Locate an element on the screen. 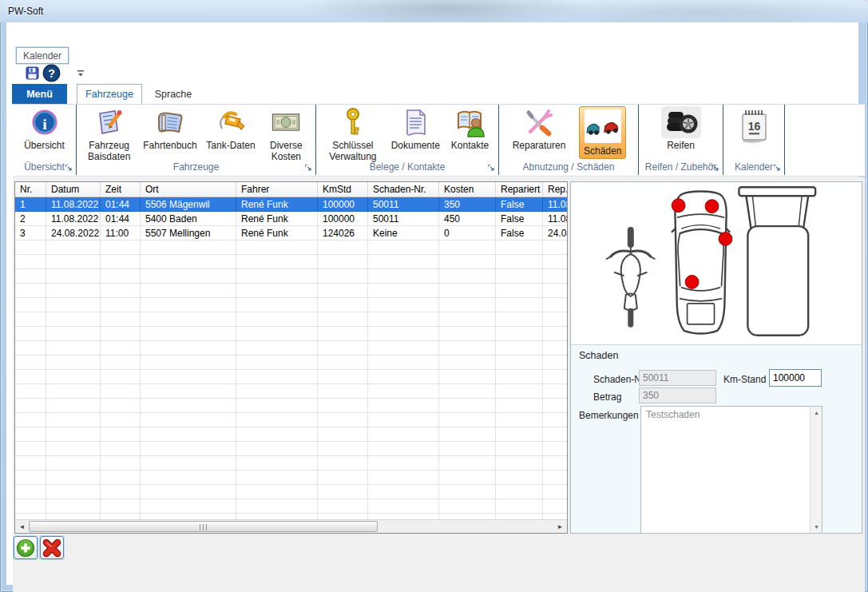  grid-cell: 450 is located at coordinates (468, 219).